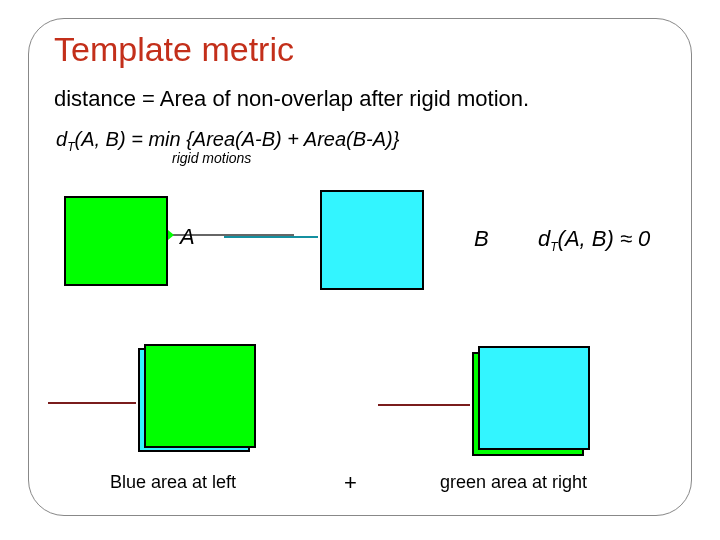 The height and width of the screenshot is (540, 720). I want to click on formula-subscript: rigid motions, so click(212, 158).